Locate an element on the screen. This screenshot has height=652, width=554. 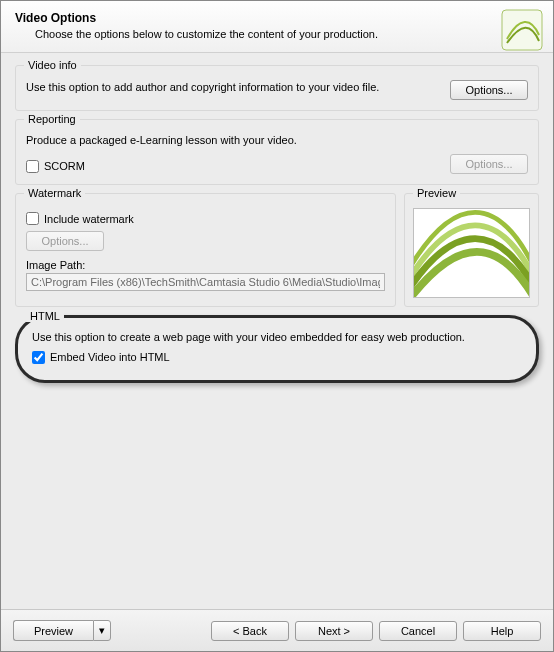
footer: Preview ▾ < Back Next > Cancel Help is located at coordinates (277, 630).